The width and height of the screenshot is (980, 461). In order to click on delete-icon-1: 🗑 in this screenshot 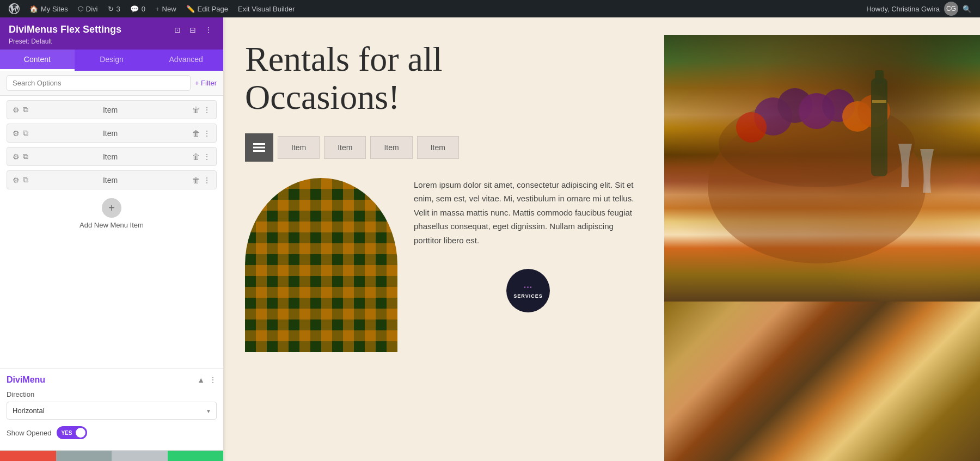, I will do `click(196, 110)`.